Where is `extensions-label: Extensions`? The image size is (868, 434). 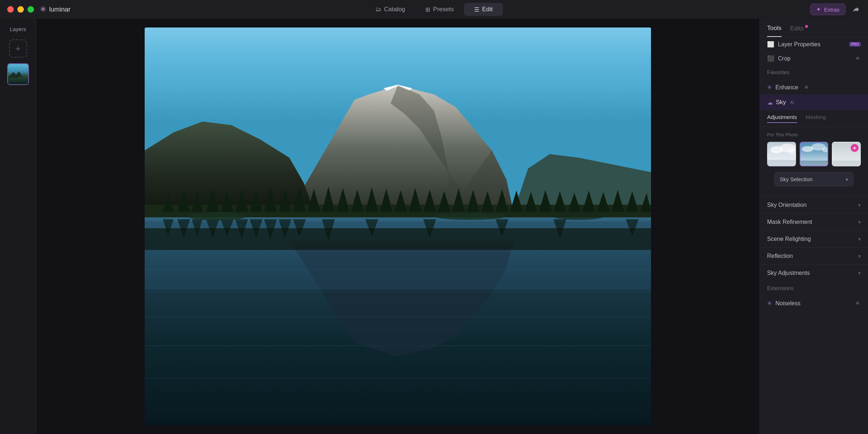
extensions-label: Extensions is located at coordinates (814, 288).